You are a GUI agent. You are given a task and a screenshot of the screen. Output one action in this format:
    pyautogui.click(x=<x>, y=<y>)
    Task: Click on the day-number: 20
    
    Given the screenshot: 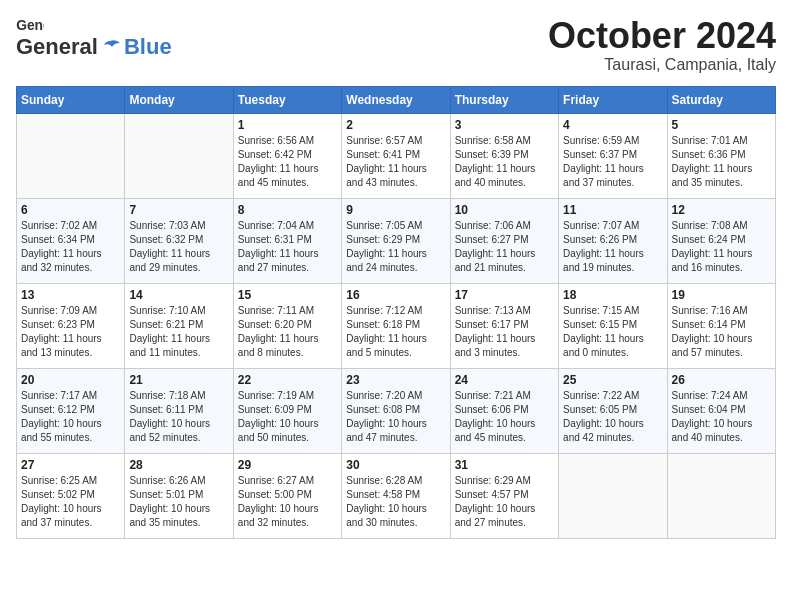 What is the action you would take?
    pyautogui.click(x=70, y=380)
    